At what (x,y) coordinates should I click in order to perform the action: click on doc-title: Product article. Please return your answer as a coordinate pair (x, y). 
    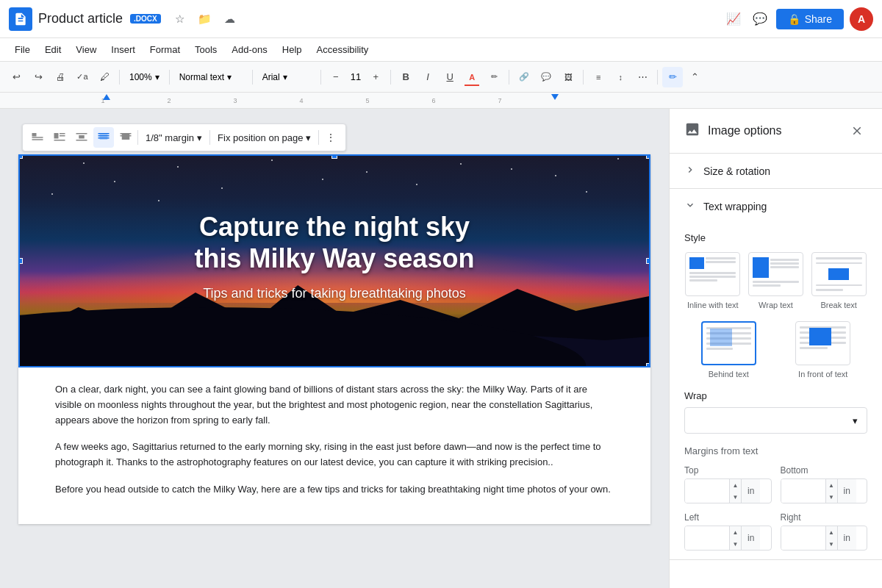
    Looking at the image, I should click on (81, 19).